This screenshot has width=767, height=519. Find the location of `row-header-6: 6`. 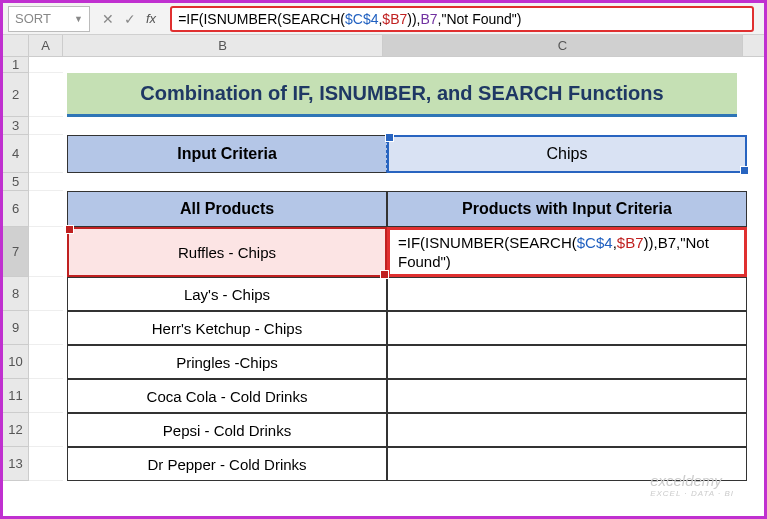

row-header-6: 6 is located at coordinates (16, 209).